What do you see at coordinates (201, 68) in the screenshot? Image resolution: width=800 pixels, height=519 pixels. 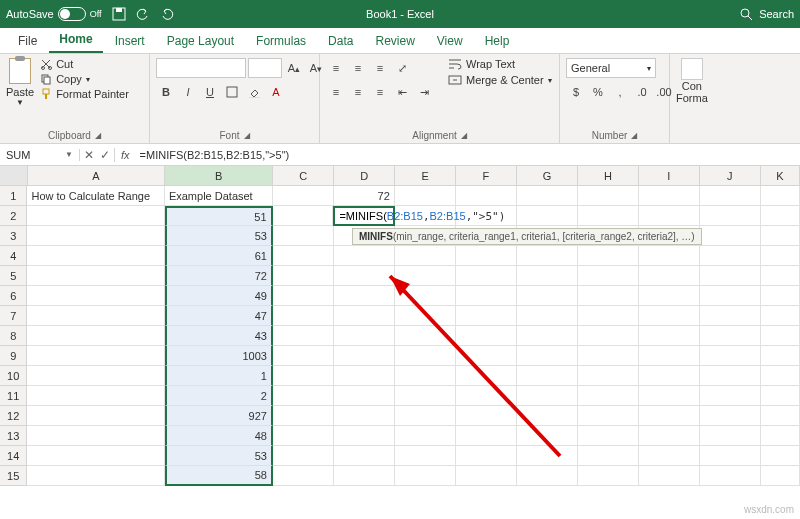 I see `font-name-select` at bounding box center [201, 68].